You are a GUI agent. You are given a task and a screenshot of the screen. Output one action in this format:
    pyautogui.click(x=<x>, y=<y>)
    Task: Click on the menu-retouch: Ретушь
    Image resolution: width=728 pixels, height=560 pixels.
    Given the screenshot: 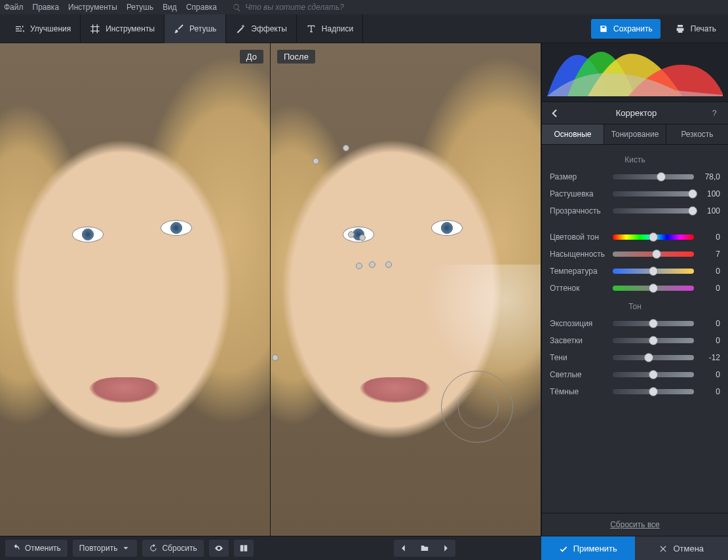 What is the action you would take?
    pyautogui.click(x=140, y=7)
    